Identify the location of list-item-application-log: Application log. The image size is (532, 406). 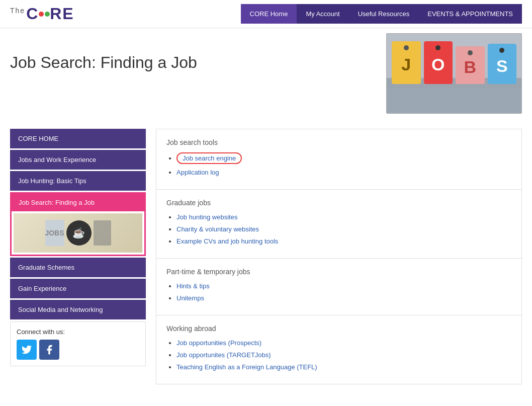
(344, 172).